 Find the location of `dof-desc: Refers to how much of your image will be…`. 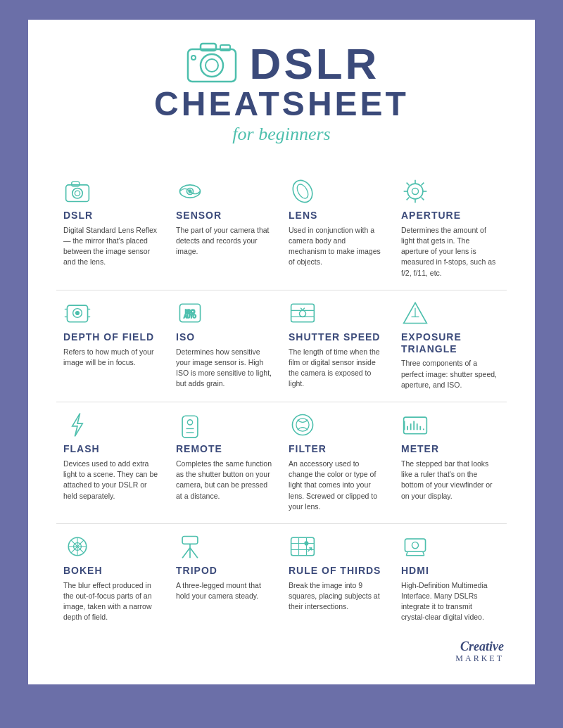

dof-desc: Refers to how much of your image will be… is located at coordinates (111, 357).